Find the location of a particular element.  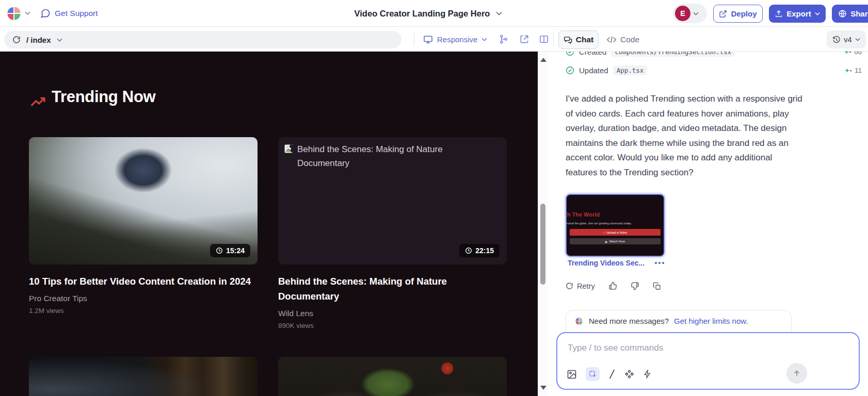

tab-chat: Chat is located at coordinates (578, 40).